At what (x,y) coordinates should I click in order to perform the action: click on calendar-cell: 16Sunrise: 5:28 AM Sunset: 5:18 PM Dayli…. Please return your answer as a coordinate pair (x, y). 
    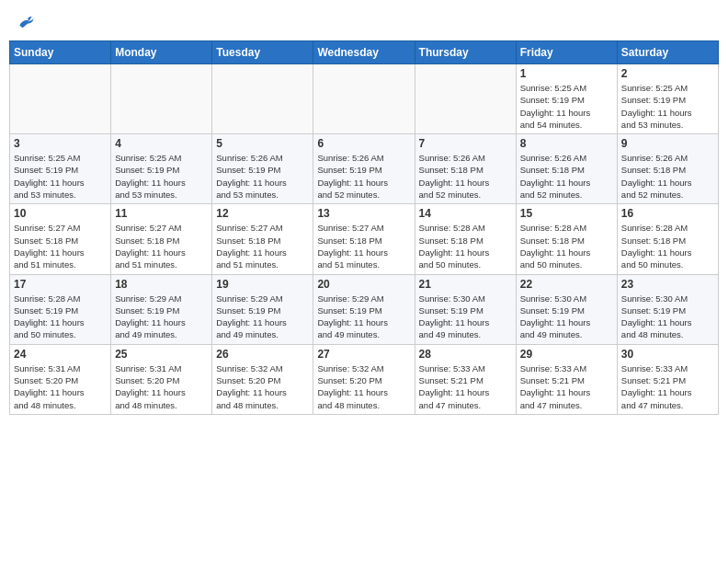
    Looking at the image, I should click on (667, 239).